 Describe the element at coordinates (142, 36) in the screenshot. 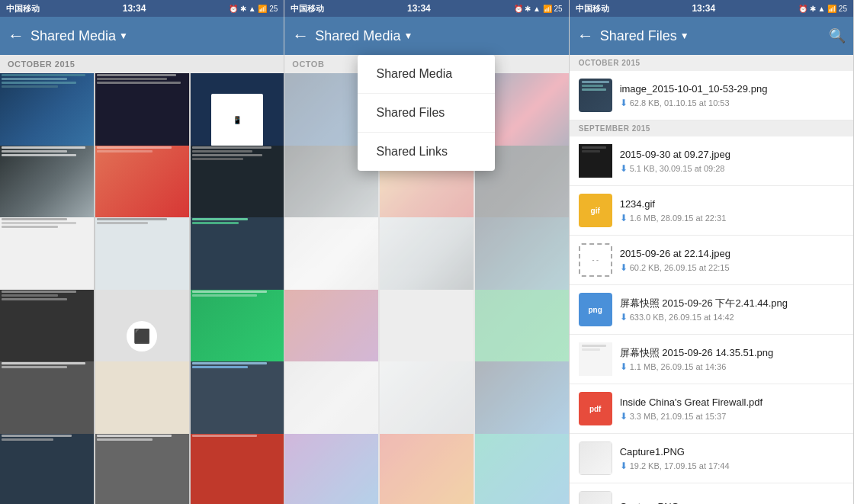

I see `header-1: ← Shared Media ▼` at that location.